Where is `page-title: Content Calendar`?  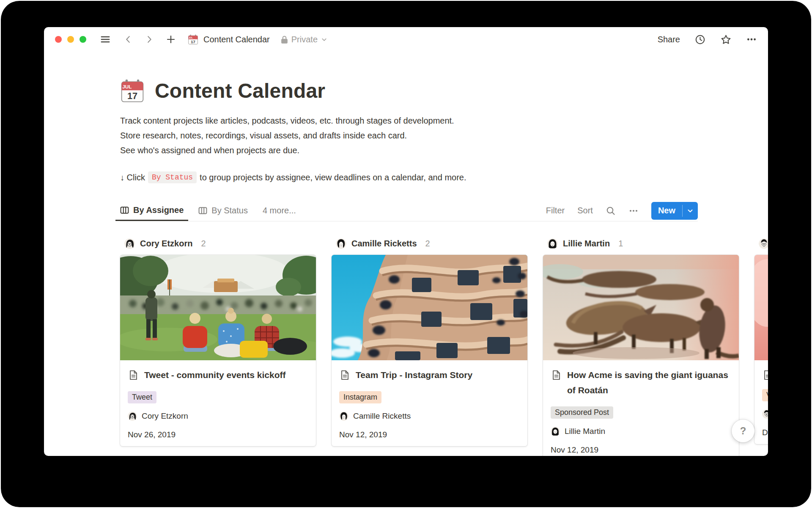
page-title: Content Calendar is located at coordinates (240, 91).